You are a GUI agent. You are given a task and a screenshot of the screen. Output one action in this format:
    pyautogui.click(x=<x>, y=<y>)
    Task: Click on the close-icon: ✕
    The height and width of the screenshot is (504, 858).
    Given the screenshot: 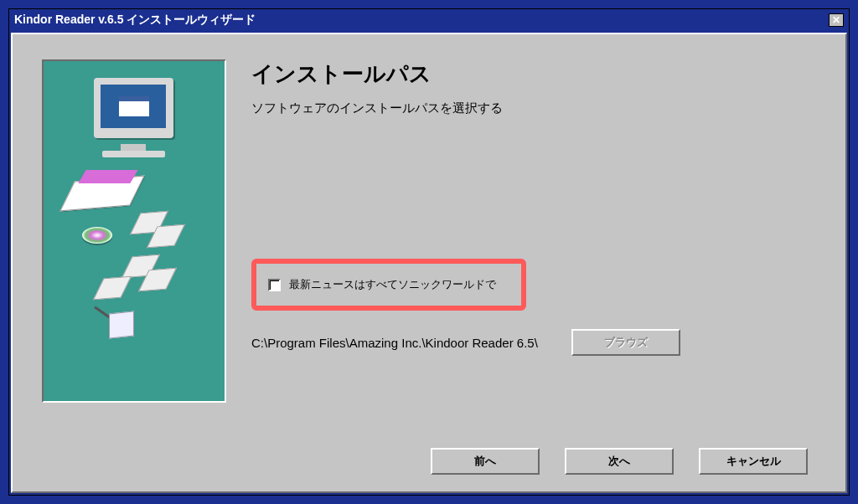 What is the action you would take?
    pyautogui.click(x=836, y=20)
    